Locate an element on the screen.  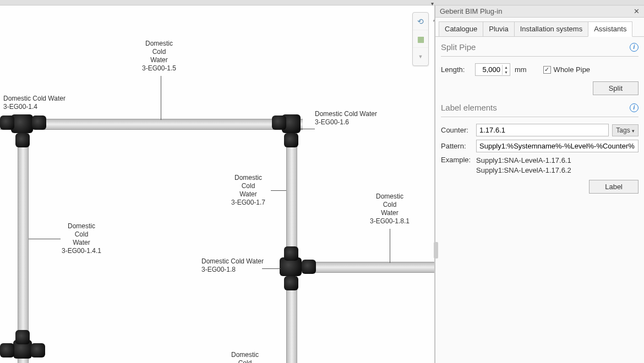
pipe-label: Domestic Cold Water 3-EG00-1.7 is located at coordinates (248, 190).